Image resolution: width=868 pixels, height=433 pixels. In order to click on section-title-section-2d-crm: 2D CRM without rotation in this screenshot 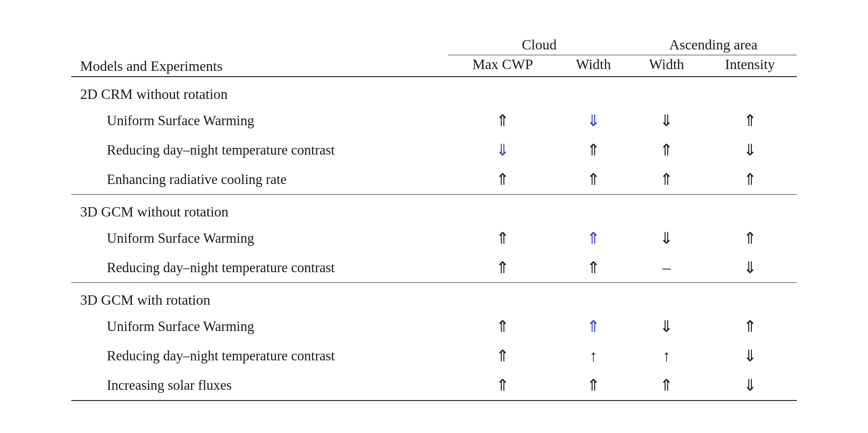, I will do `click(434, 91)`.